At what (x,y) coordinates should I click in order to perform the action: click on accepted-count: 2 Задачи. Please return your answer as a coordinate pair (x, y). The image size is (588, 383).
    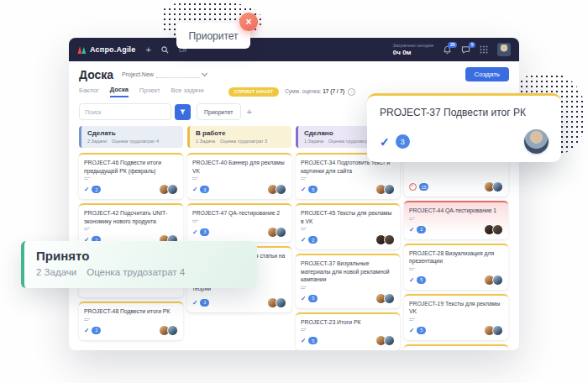
    Looking at the image, I should click on (56, 272).